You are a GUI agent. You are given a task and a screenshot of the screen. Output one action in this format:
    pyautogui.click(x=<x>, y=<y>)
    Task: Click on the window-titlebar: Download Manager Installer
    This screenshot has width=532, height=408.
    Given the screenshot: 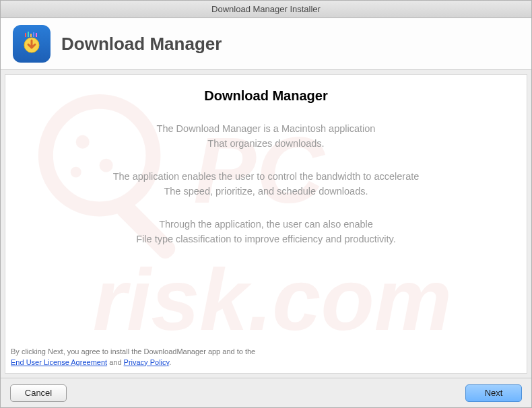 What is the action you would take?
    pyautogui.click(x=266, y=9)
    